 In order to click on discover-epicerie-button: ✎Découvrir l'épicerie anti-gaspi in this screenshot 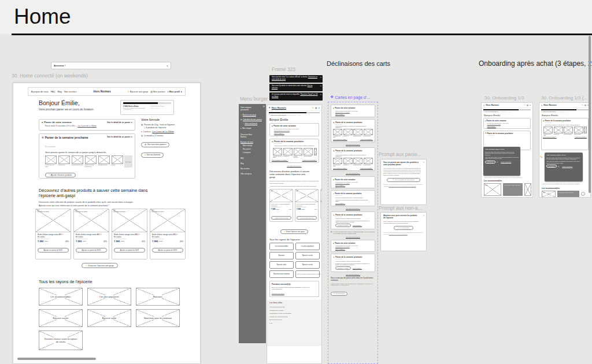, I will do `click(99, 266)`.